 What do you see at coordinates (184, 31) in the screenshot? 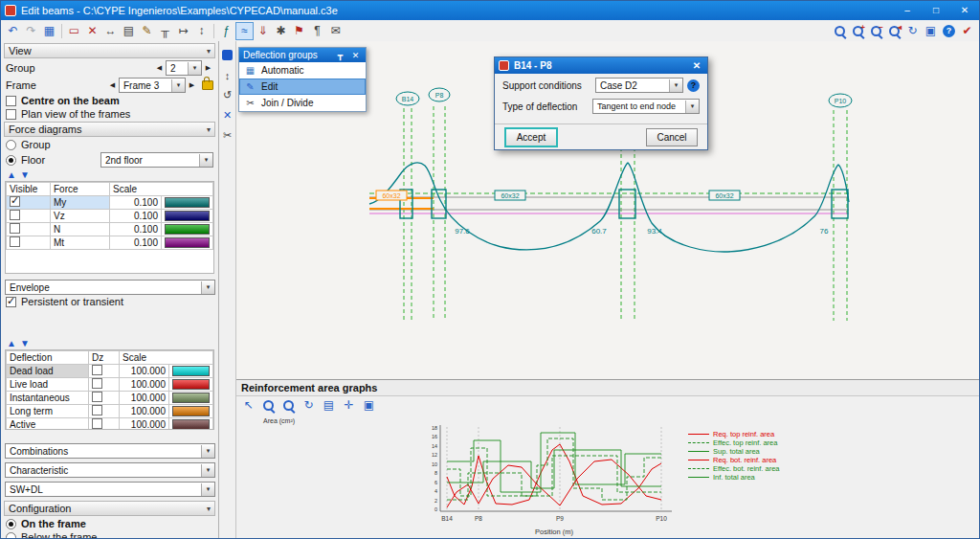
I see `spans-icon: ↦` at bounding box center [184, 31].